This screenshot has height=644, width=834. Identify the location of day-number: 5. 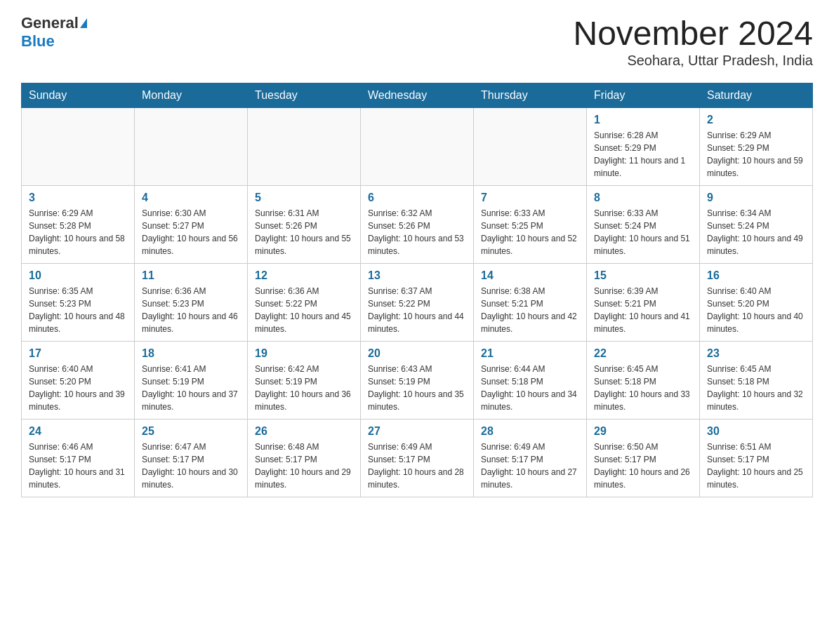
(304, 198).